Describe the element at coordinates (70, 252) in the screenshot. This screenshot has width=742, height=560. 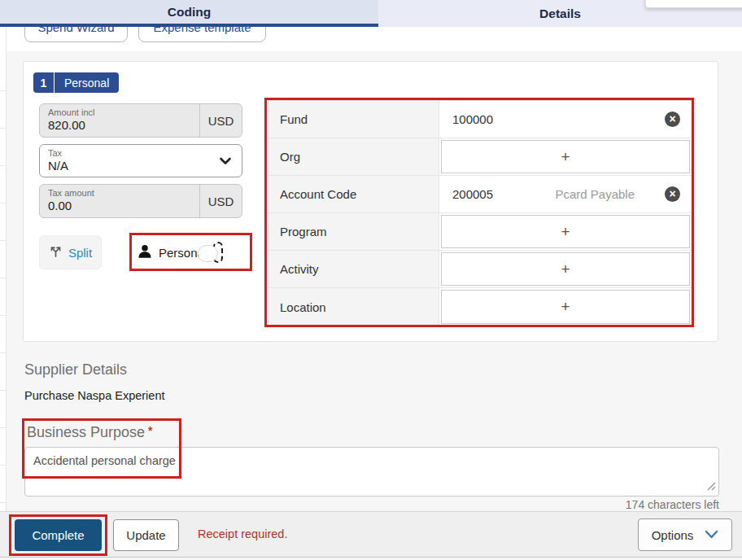
I see `split-button: Split` at that location.